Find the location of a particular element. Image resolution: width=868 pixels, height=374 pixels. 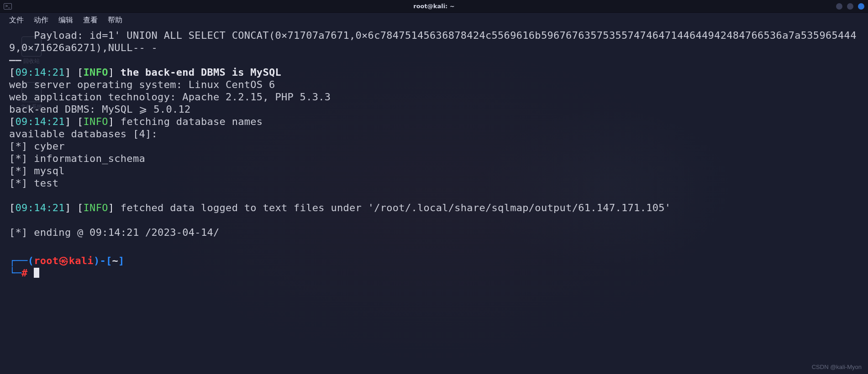

prompt-corner-bot: └─ is located at coordinates (16, 273).